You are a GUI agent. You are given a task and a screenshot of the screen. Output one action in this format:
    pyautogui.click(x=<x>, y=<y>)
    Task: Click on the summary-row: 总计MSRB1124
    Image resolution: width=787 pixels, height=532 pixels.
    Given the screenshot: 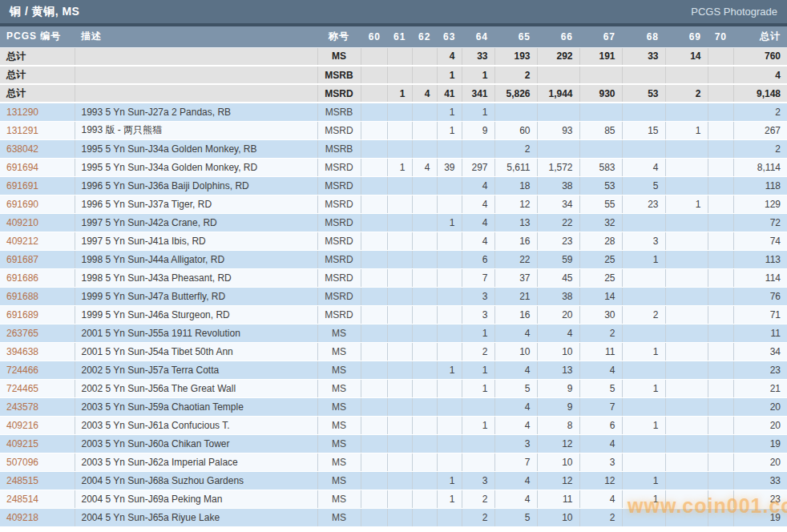 What is the action you would take?
    pyautogui.click(x=394, y=75)
    